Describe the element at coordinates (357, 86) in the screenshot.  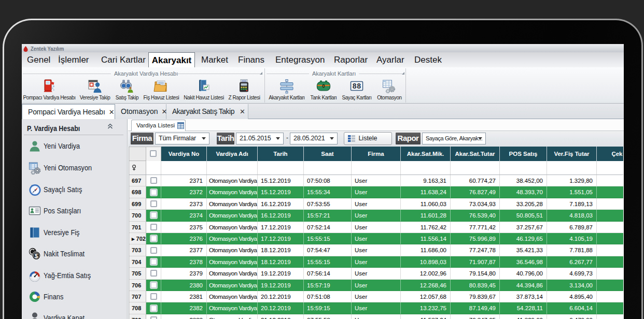
I see `svg-text: 88` at that location.